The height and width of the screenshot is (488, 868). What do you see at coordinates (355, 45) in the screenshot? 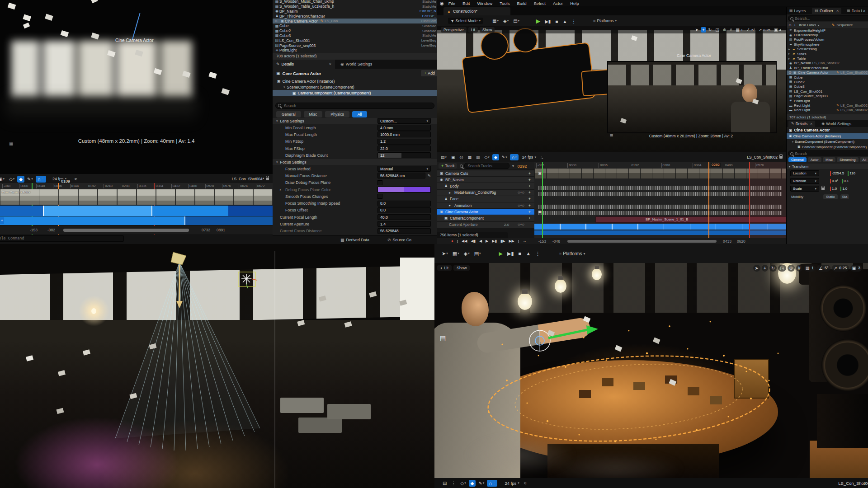
I see `outliner-row: ▤ PageSource_seq003 LevelSeq` at bounding box center [355, 45].